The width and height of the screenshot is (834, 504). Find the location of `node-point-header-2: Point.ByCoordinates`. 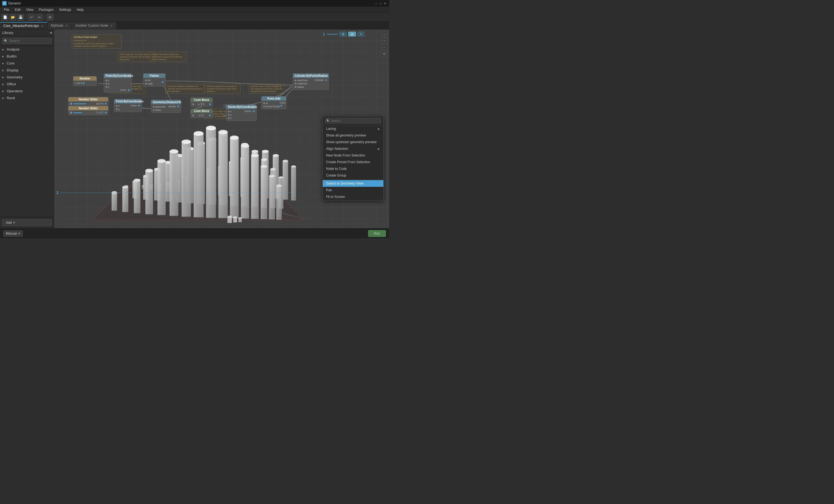

node-point-header-2: Point.ByCoordinates is located at coordinates (128, 102).